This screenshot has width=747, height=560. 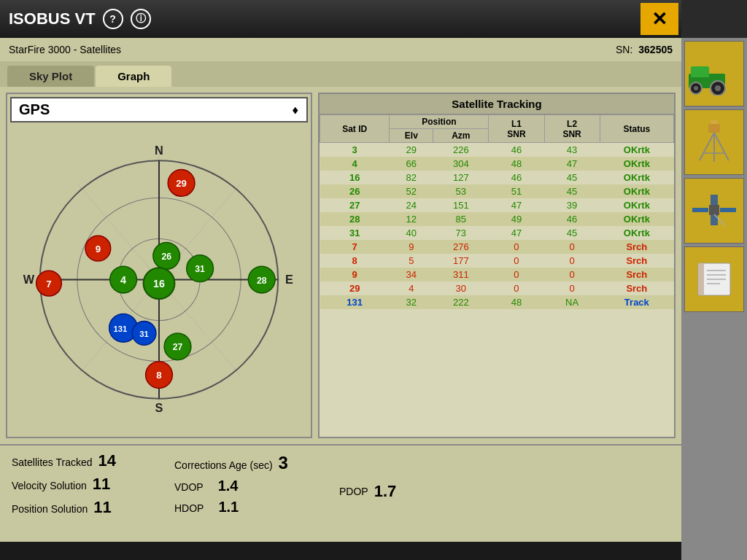 What do you see at coordinates (516, 191) in the screenshot?
I see `cell-l1: 51` at bounding box center [516, 191].